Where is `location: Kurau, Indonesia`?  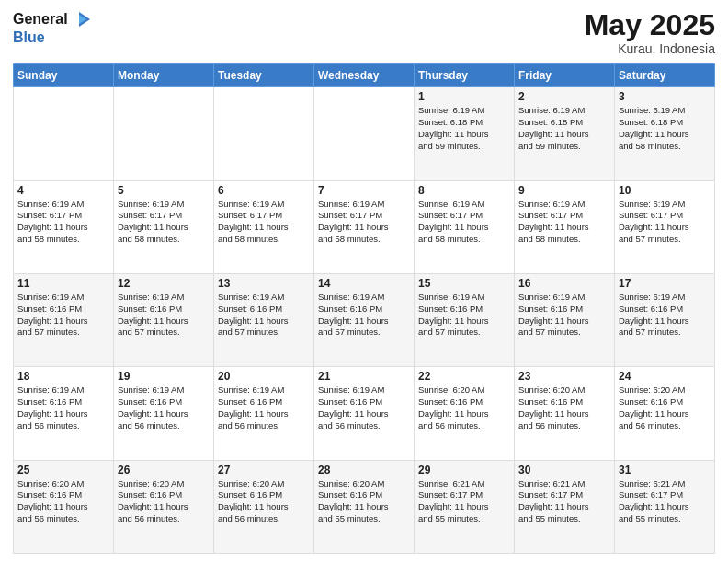 location: Kurau, Indonesia is located at coordinates (650, 49).